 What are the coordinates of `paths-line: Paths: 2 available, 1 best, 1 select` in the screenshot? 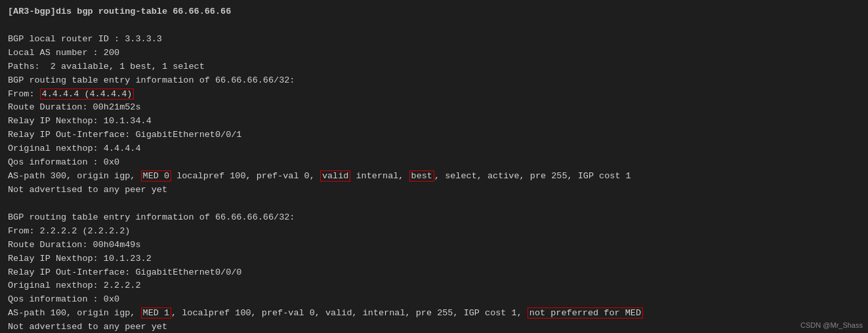 It's located at (434, 67).